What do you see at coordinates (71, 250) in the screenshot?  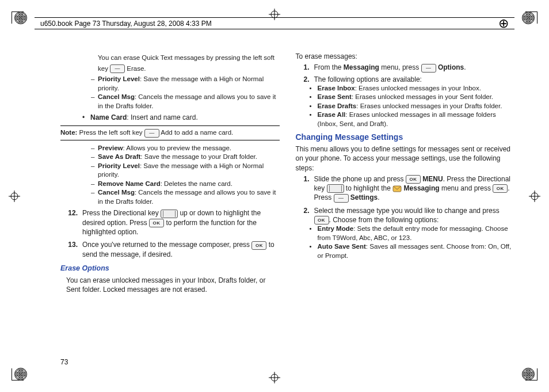 I see `step-number: 13.` at bounding box center [71, 250].